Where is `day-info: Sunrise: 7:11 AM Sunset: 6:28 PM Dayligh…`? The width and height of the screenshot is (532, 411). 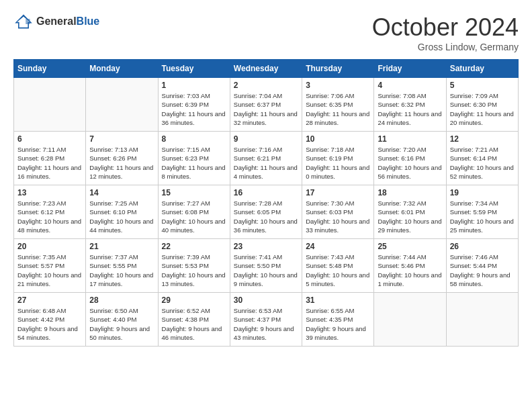 day-info: Sunrise: 7:11 AM Sunset: 6:28 PM Dayligh… is located at coordinates (50, 163).